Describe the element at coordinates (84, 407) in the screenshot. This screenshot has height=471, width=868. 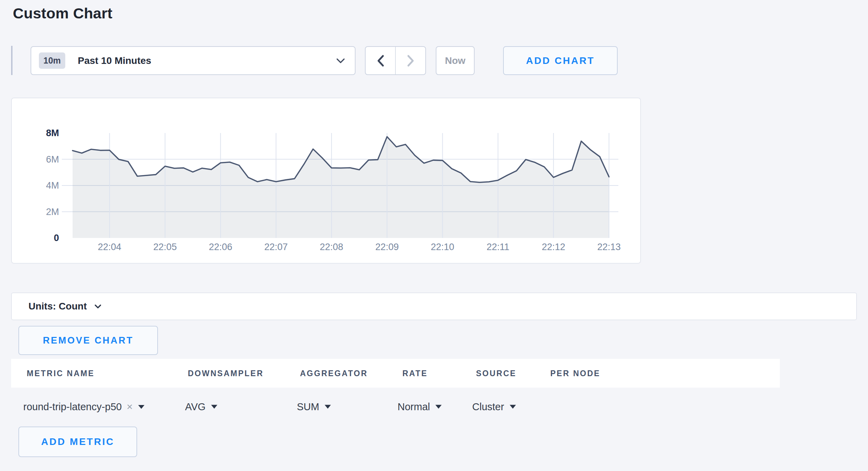
I see `metric-name-select: round-trip-latency-p50 ×` at that location.